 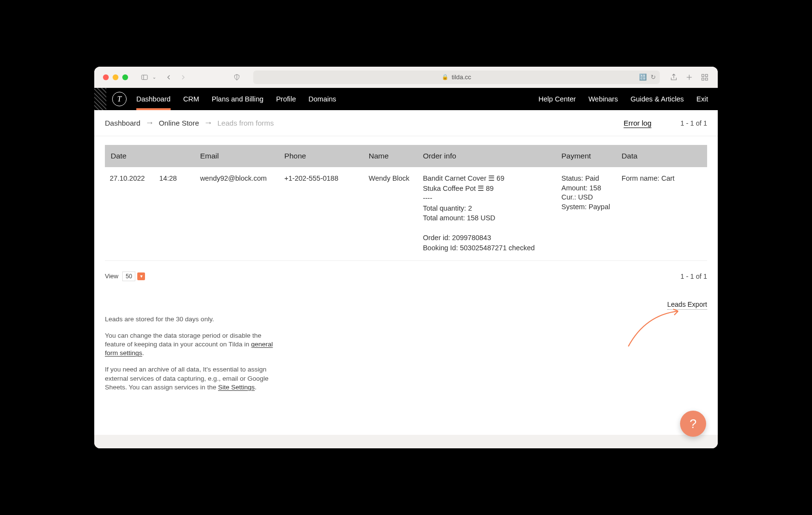 I want to click on decorative-pattern, so click(x=101, y=99).